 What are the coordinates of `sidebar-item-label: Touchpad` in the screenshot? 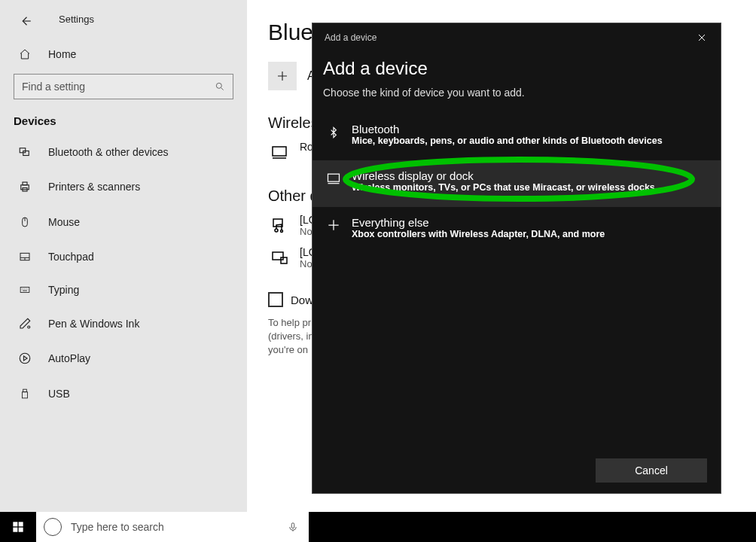 It's located at (71, 257).